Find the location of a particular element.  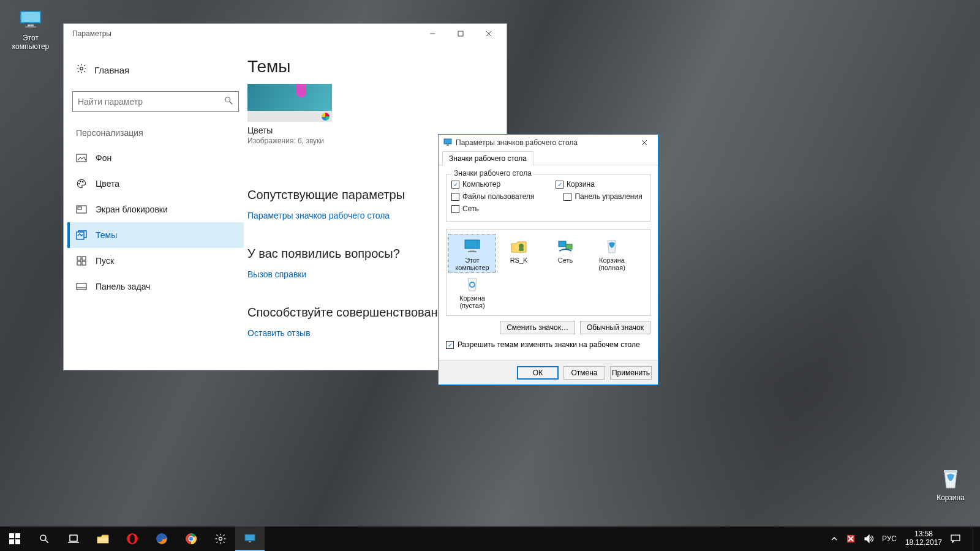

icon-preview-bin-empty: Корзина (пустая) is located at coordinates (472, 291).